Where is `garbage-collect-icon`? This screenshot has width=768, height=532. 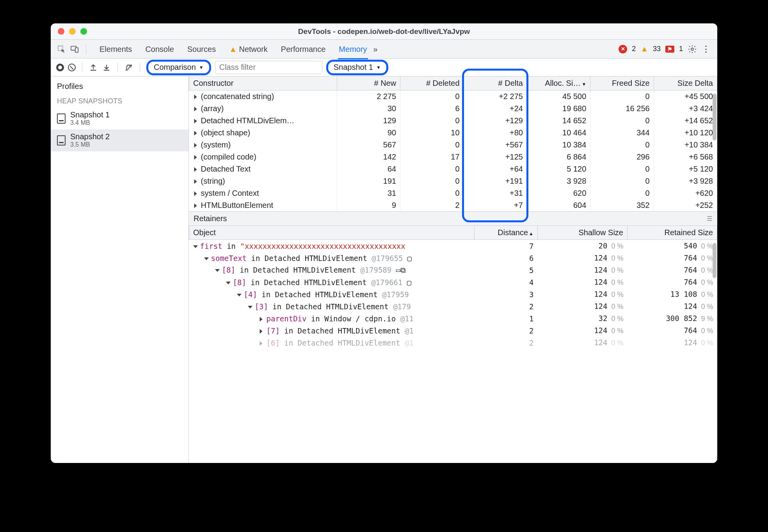
garbage-collect-icon is located at coordinates (129, 67).